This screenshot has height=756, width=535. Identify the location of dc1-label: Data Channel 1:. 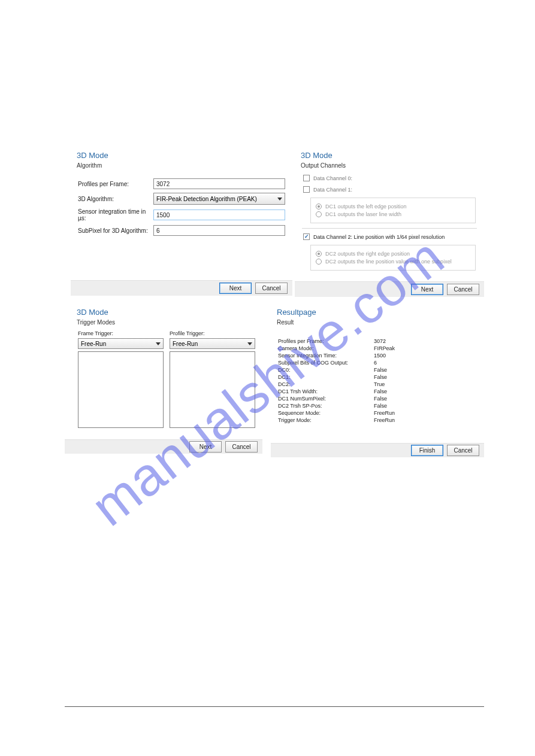
(333, 190).